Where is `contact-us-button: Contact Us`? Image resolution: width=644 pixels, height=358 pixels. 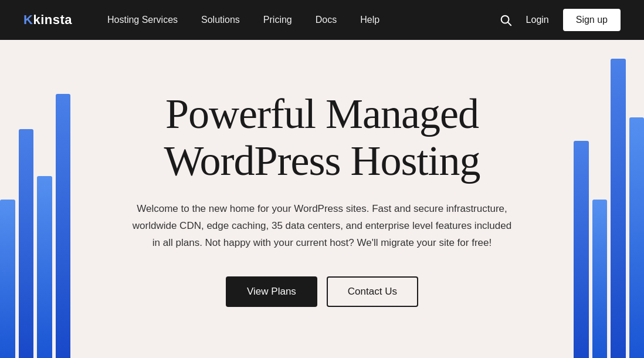 contact-us-button: Contact Us is located at coordinates (372, 292).